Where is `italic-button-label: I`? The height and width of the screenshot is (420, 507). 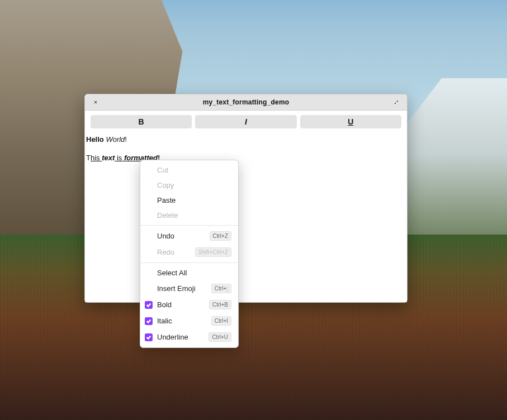
italic-button-label: I is located at coordinates (246, 122).